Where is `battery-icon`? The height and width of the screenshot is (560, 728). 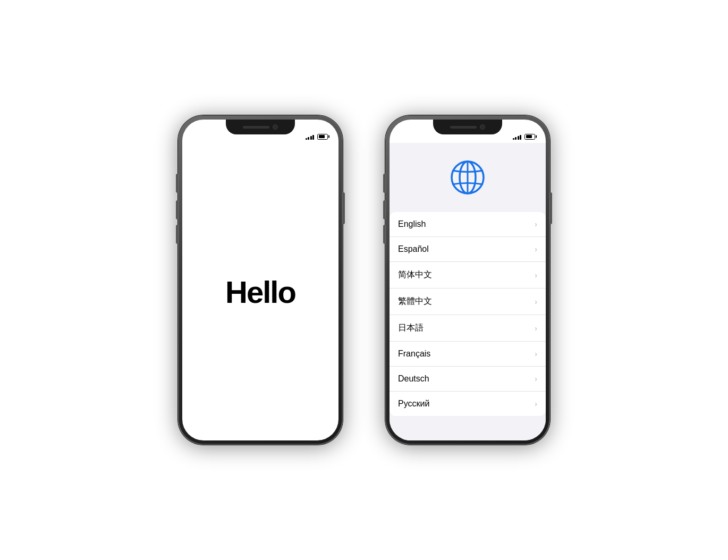 battery-icon is located at coordinates (323, 137).